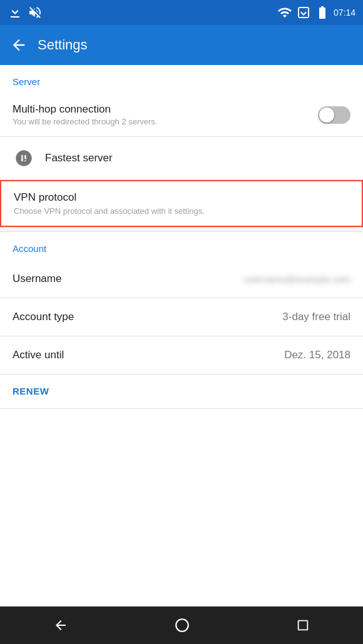 This screenshot has width=363, height=644. Describe the element at coordinates (182, 625) in the screenshot. I see `nav-home-button` at that location.